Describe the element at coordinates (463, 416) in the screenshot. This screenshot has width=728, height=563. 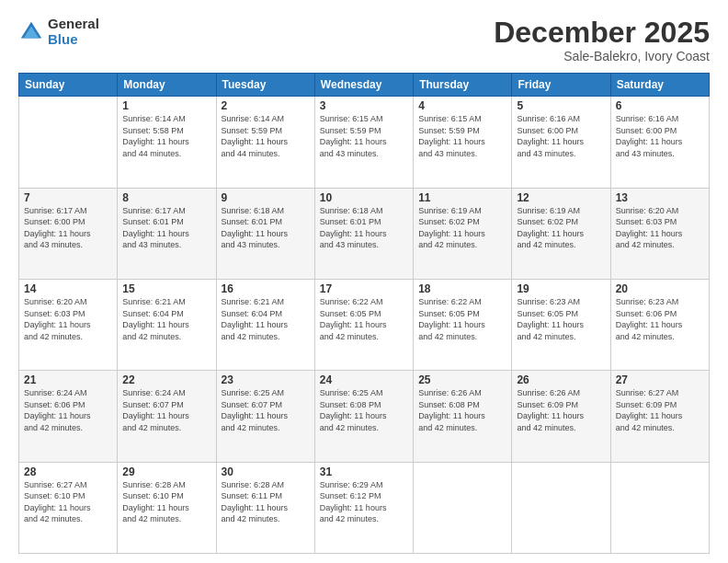
I see `calendar-cell: 25Sunrise: 6:26 AM Sunset: 6:08 PM Dayli…` at that location.